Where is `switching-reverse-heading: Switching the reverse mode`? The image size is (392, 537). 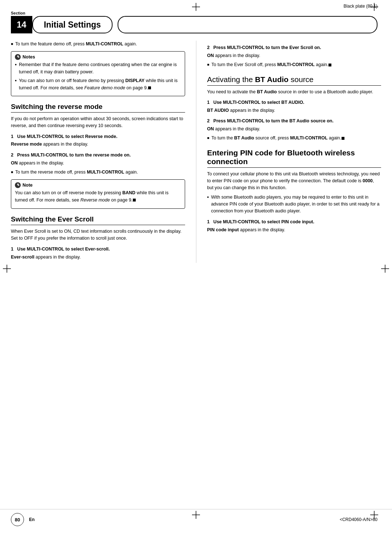 switching-reverse-heading: Switching the reverse mode is located at coordinates (98, 107).